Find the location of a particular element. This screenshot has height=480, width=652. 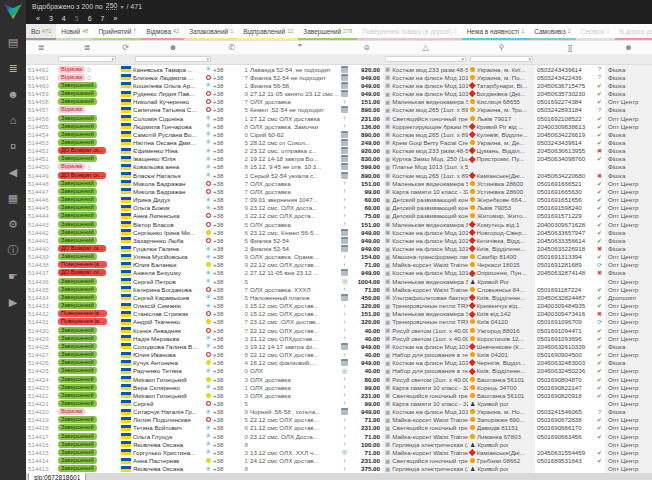

tab-Самовивіз: Самовивіз2 is located at coordinates (552, 32).